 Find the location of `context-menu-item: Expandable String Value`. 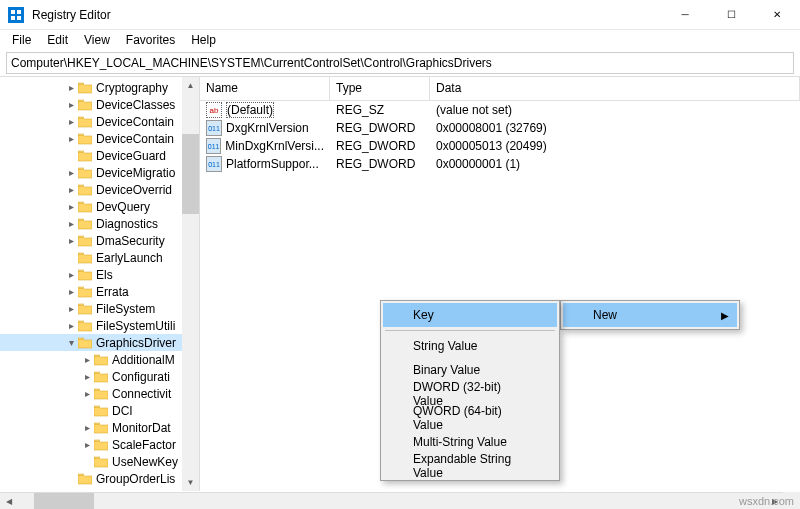

context-menu-item: Expandable String Value is located at coordinates (470, 466).